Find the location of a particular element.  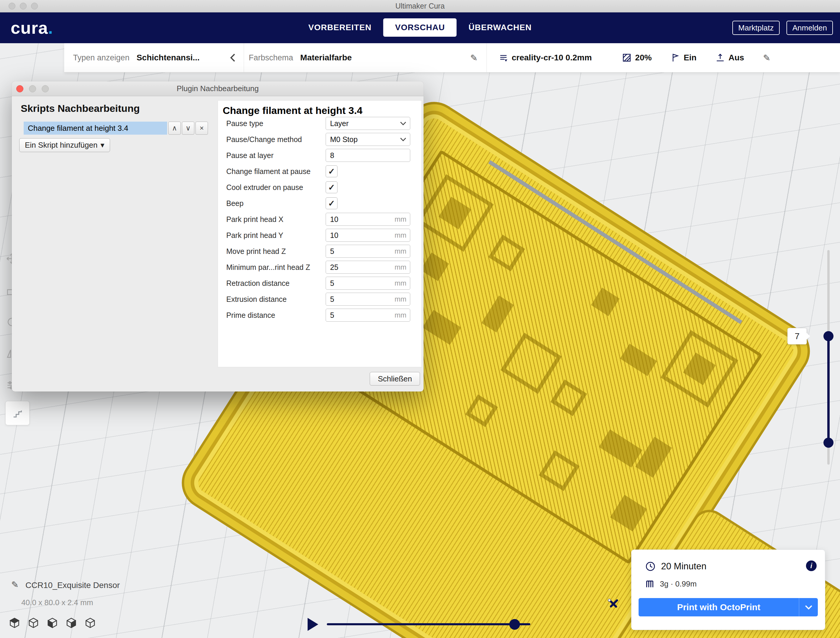

zoom-window-button is located at coordinates (35, 6).